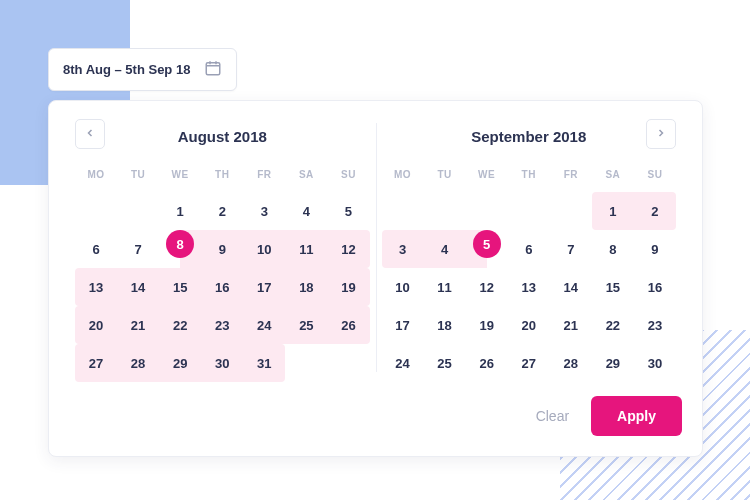 This screenshot has height=500, width=750. Describe the element at coordinates (306, 174) in the screenshot. I see `weekday-label: SA` at that location.